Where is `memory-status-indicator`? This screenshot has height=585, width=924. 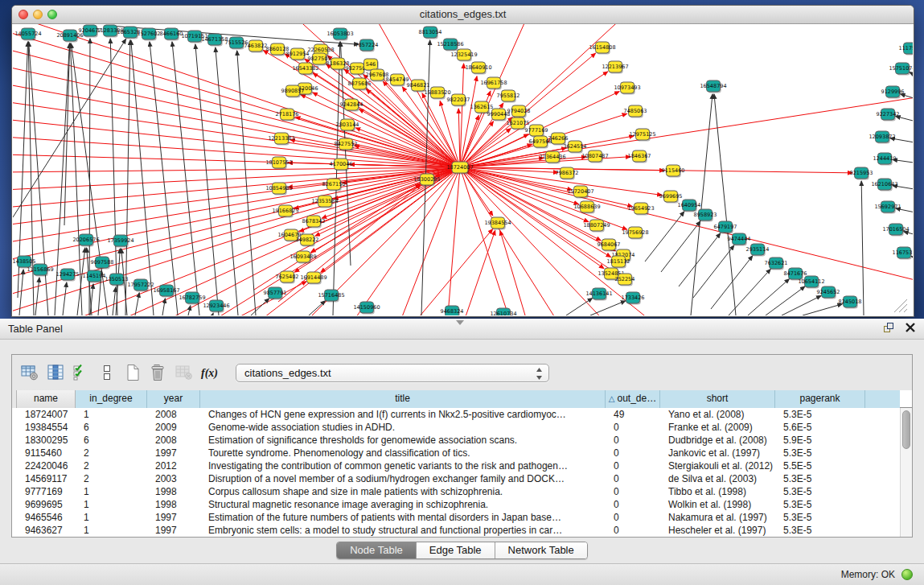
memory-status-indicator is located at coordinates (907, 575).